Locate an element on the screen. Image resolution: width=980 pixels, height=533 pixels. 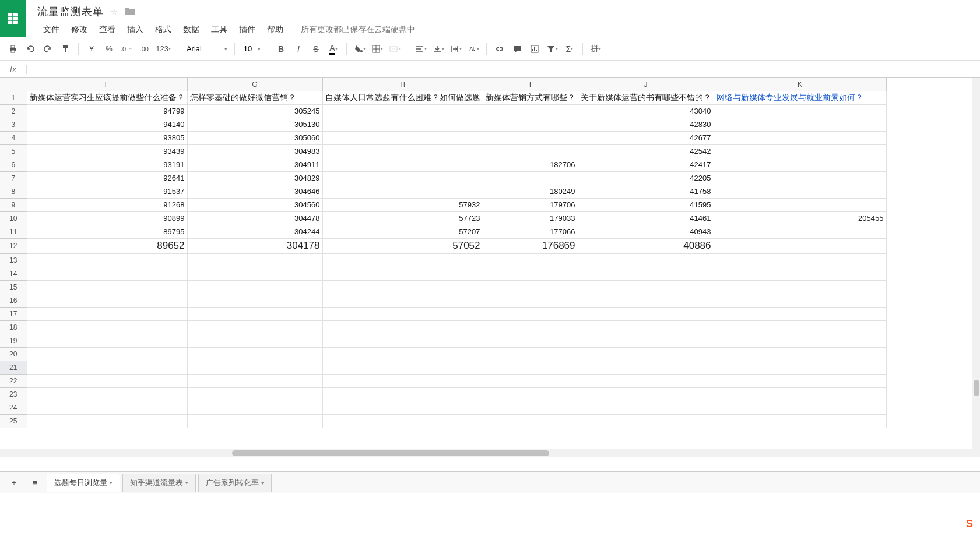
cell-G18 is located at coordinates (255, 327).